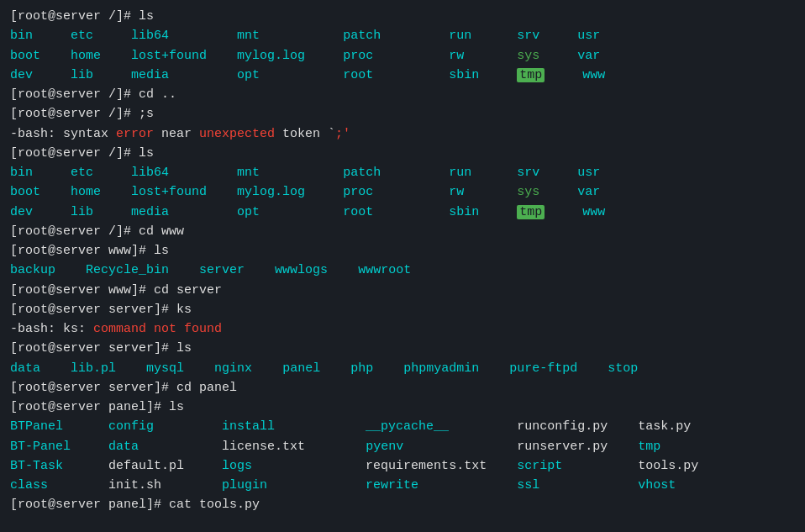 The image size is (805, 532). I want to click on ls-item: BT-Task, so click(37, 466).